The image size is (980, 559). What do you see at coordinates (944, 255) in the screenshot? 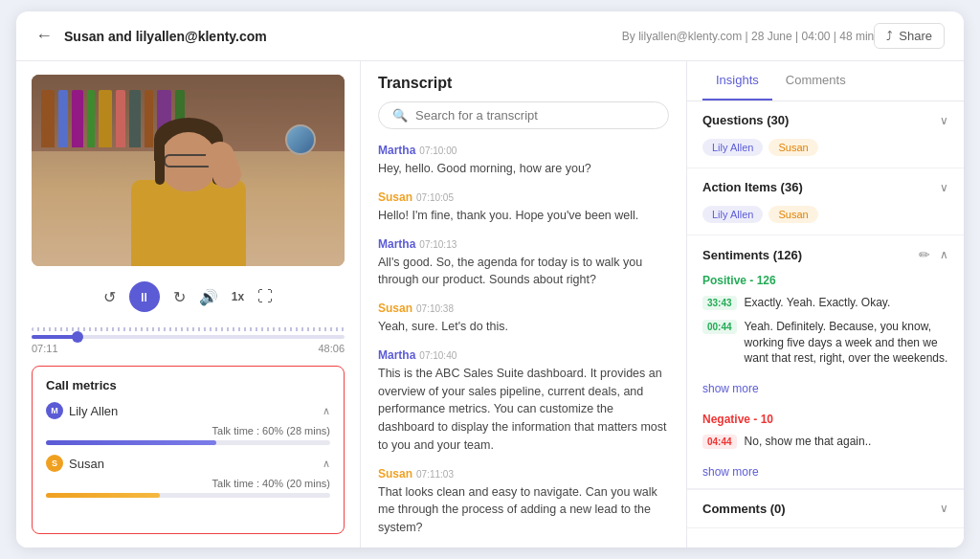
I see `sentiments-chevron: ∧` at bounding box center [944, 255].